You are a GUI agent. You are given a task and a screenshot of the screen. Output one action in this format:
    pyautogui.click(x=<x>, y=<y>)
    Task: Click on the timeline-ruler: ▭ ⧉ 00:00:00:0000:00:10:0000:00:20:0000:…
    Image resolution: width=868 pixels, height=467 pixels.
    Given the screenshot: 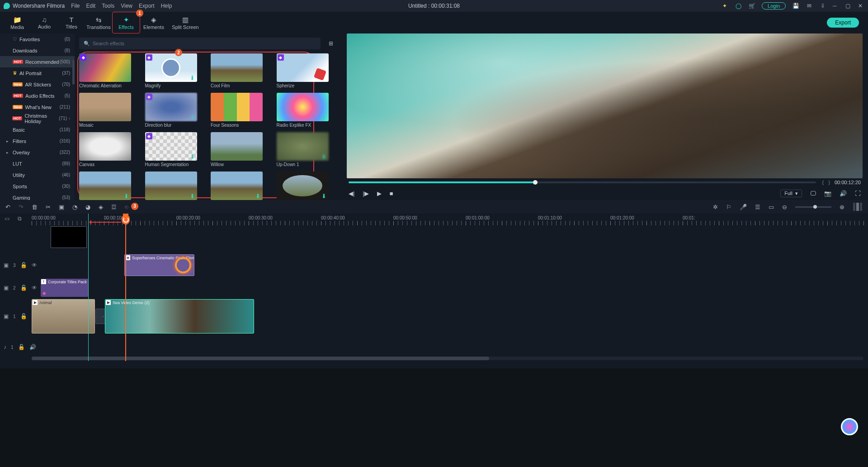 What is the action you would take?
    pyautogui.click(x=434, y=219)
    